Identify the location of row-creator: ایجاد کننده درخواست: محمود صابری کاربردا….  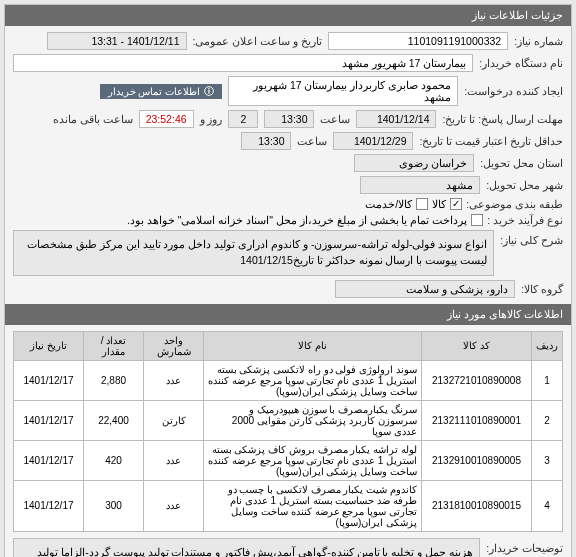
(288, 91).